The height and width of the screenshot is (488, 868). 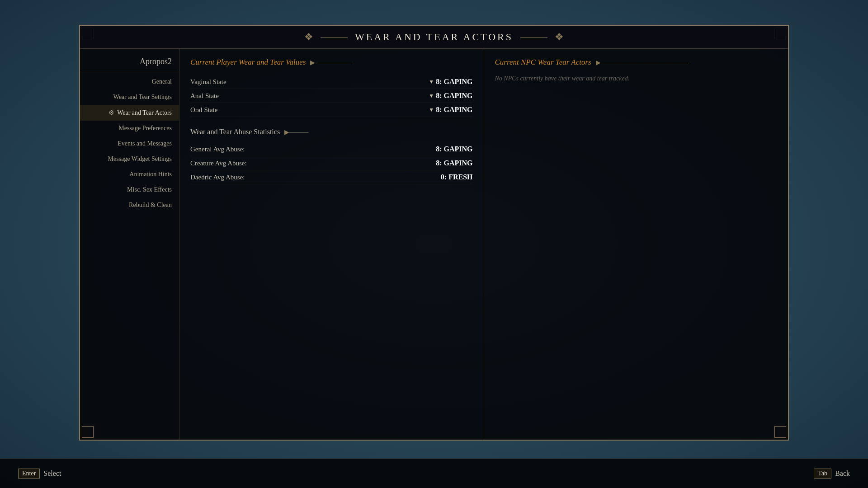 I want to click on stat-row-vaginal: Vaginal State ▼ 8: GAPING, so click(x=332, y=82).